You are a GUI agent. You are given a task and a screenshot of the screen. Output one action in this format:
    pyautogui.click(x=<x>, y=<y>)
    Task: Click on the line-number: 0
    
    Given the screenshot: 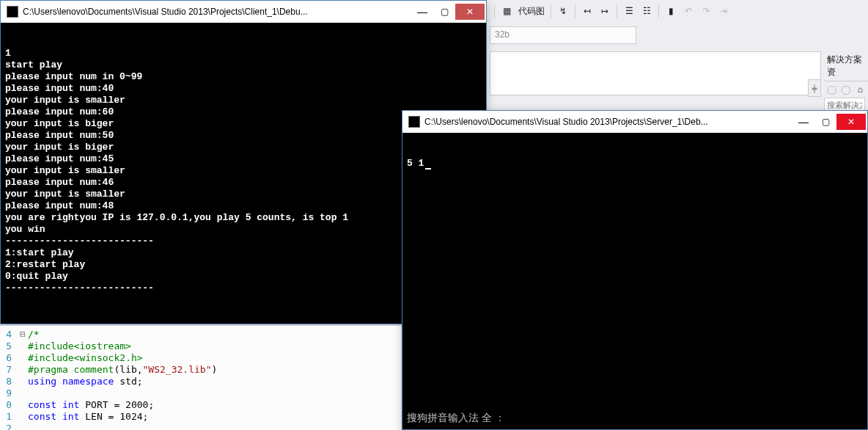 What is the action you would take?
    pyautogui.click(x=6, y=405)
    